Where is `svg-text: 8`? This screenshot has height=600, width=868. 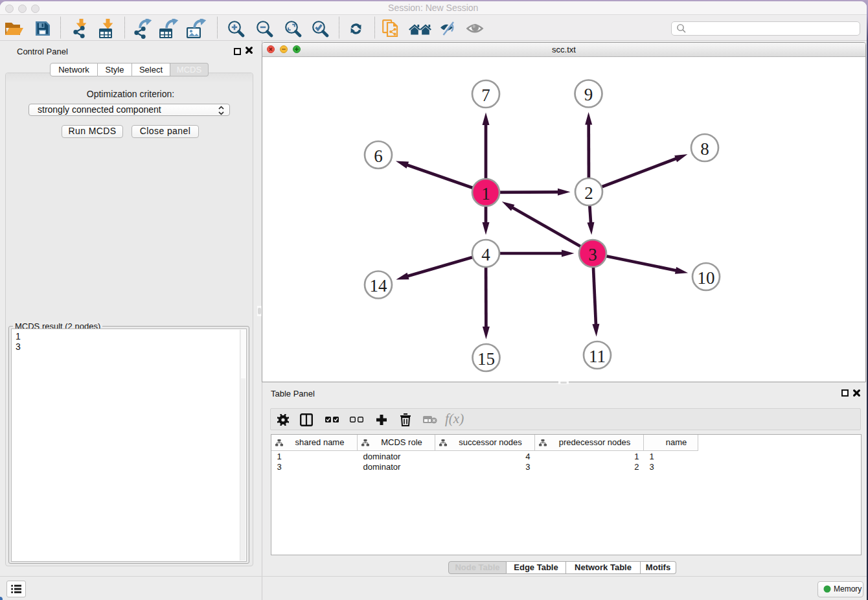
svg-text: 8 is located at coordinates (705, 149).